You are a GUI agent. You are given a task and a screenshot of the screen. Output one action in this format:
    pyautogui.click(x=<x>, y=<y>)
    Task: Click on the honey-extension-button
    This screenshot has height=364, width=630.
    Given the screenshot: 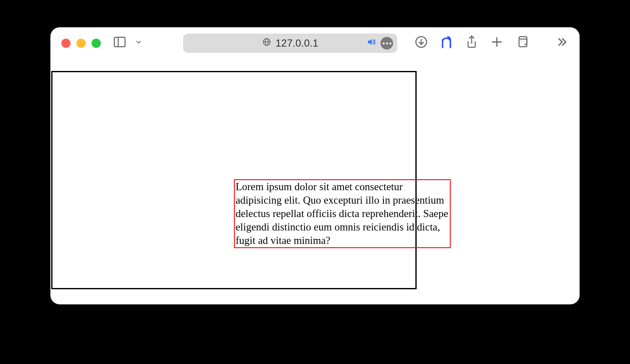 What is the action you would take?
    pyautogui.click(x=446, y=43)
    